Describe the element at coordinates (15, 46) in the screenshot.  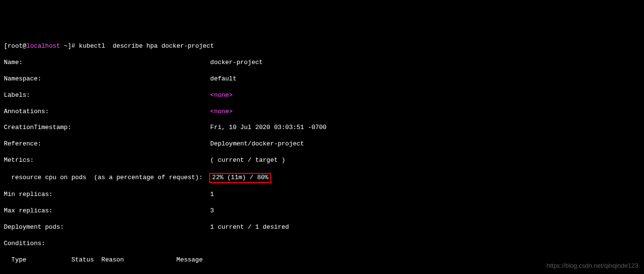
I see `user: root` at that location.